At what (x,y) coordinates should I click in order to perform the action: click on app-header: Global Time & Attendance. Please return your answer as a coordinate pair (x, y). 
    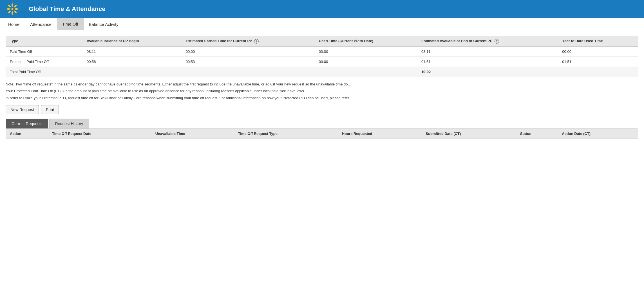
    Looking at the image, I should click on (322, 9).